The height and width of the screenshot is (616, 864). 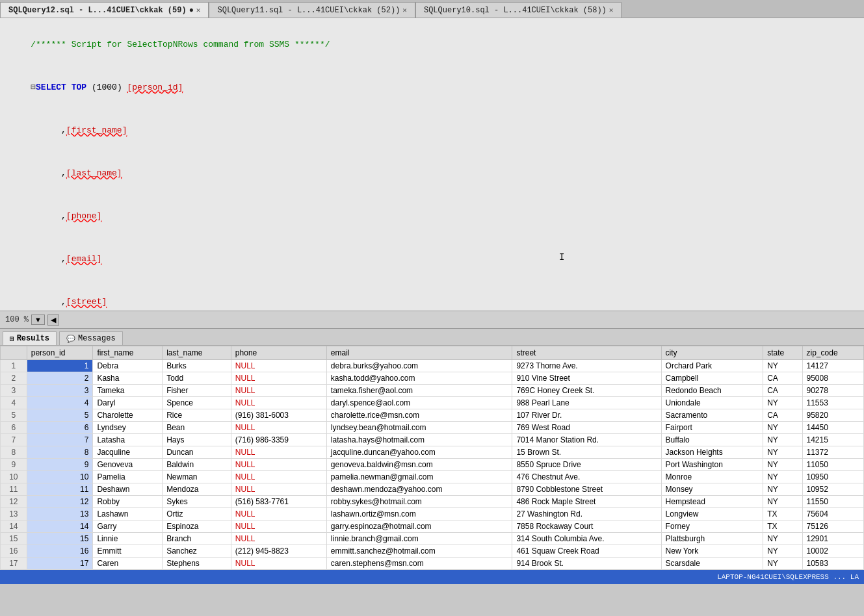 What do you see at coordinates (432, 391) in the screenshot?
I see `table-row: 33TamekaFisherNULLtameka.fisher@aol.com7…` at bounding box center [432, 391].